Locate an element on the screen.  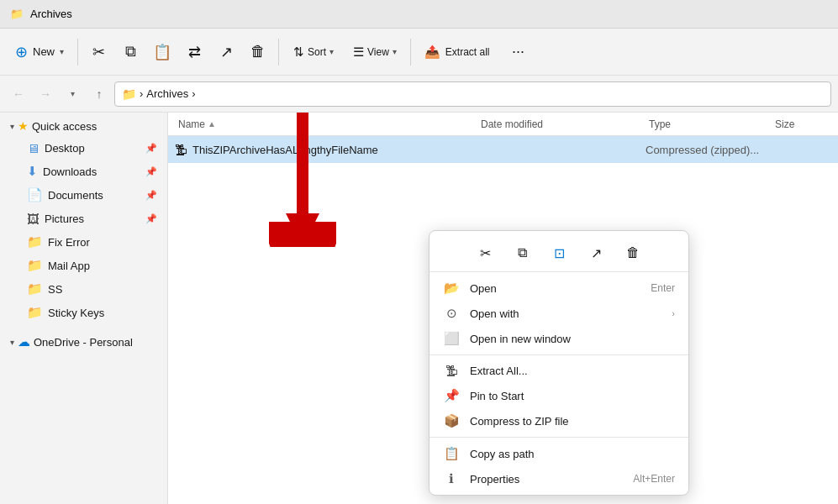
share-button: ↗ is located at coordinates (226, 52).